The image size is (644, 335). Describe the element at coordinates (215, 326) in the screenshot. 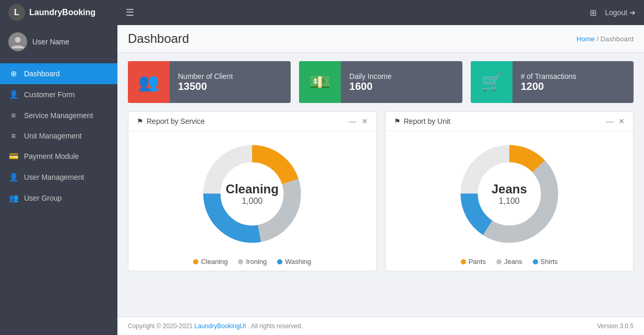

I see `footer-copyright: Copyright © 2020-2021 LaundryBookingUI .…` at that location.